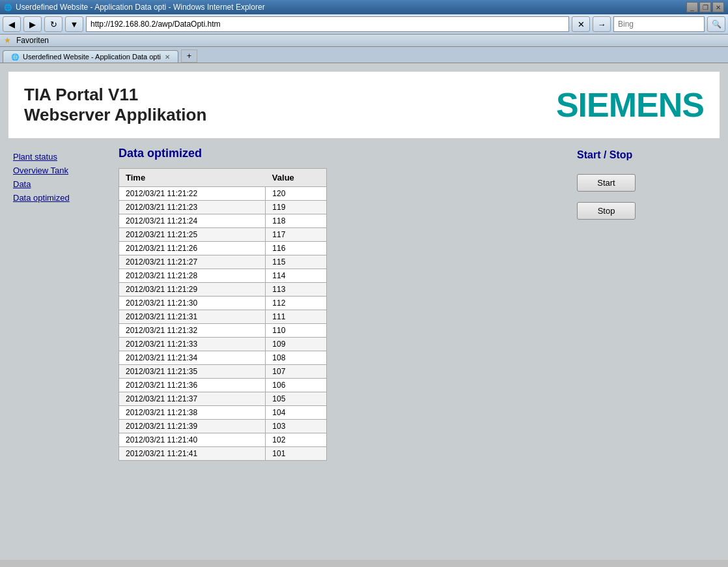 The height and width of the screenshot is (567, 728). I want to click on stop-button: ✕, so click(581, 24).